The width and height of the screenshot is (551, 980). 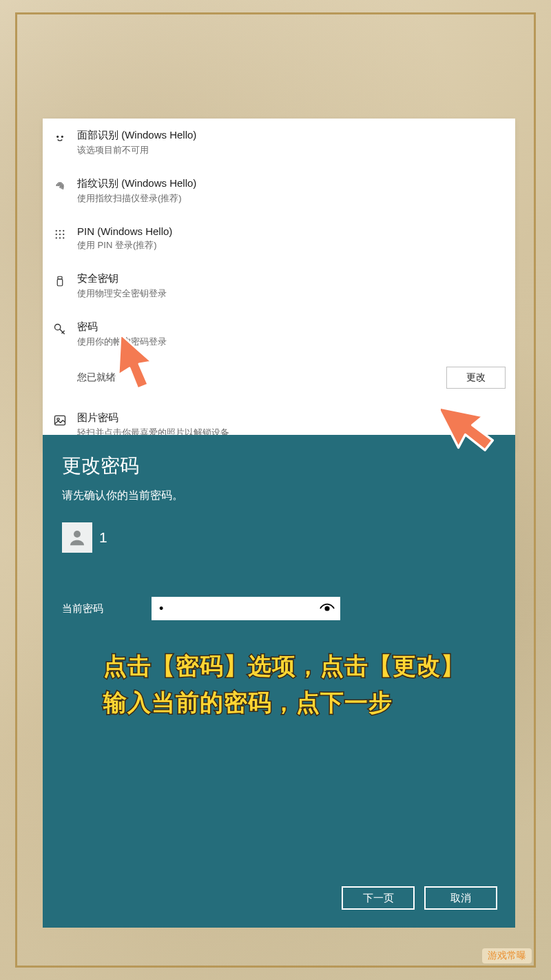 I want to click on current-password-row: 当前密码, so click(x=279, y=609).